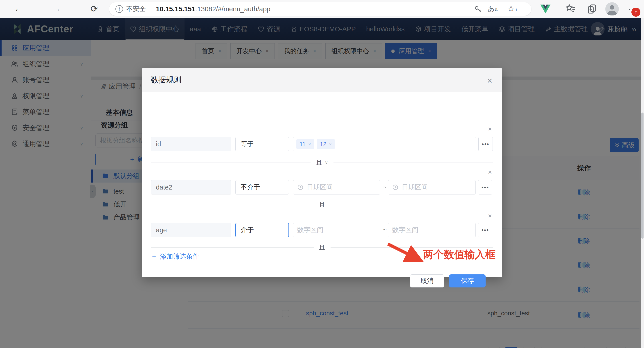 The image size is (644, 348). What do you see at coordinates (233, 9) in the screenshot?
I see `url-path: :13082/#/menu_auth/app` at bounding box center [233, 9].